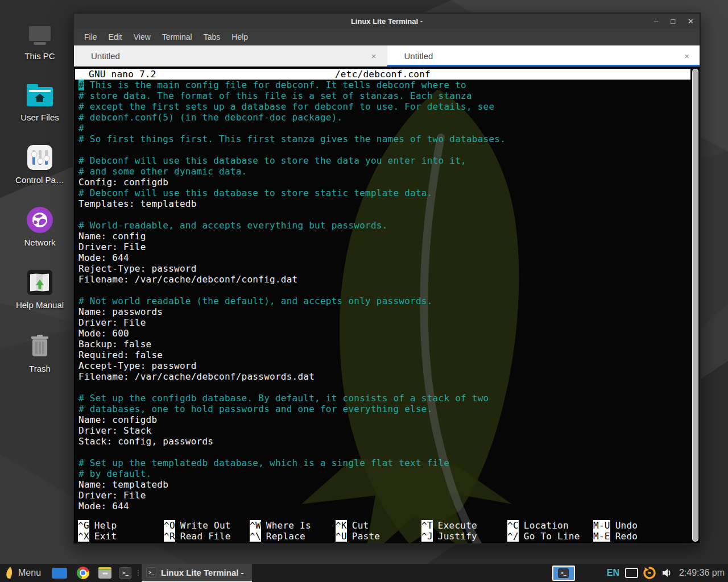  Describe the element at coordinates (40, 95) in the screenshot. I see `home-folder-icon` at that location.